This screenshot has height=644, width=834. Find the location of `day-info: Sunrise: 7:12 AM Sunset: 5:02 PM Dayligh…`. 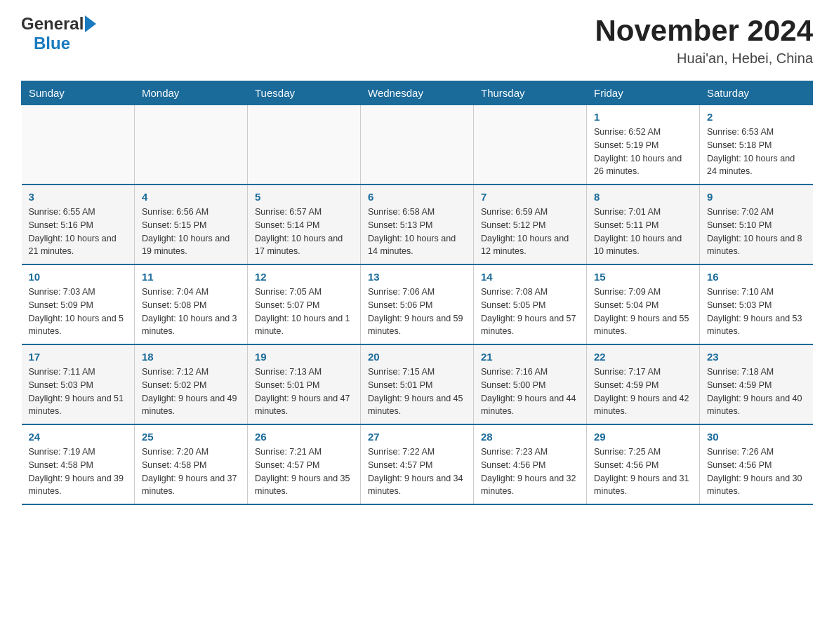

day-info: Sunrise: 7:12 AM Sunset: 5:02 PM Dayligh… is located at coordinates (191, 391).